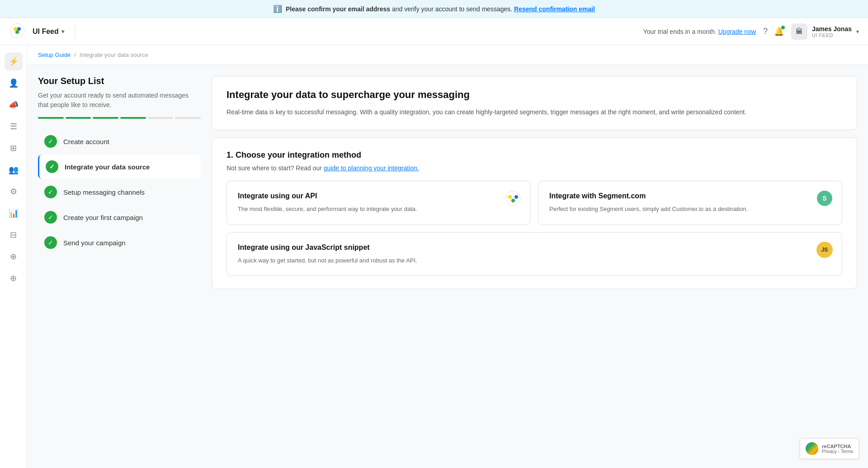 Image resolution: width=868 pixels, height=468 pixels. Describe the element at coordinates (765, 32) in the screenshot. I see `help-icon: ?` at that location.